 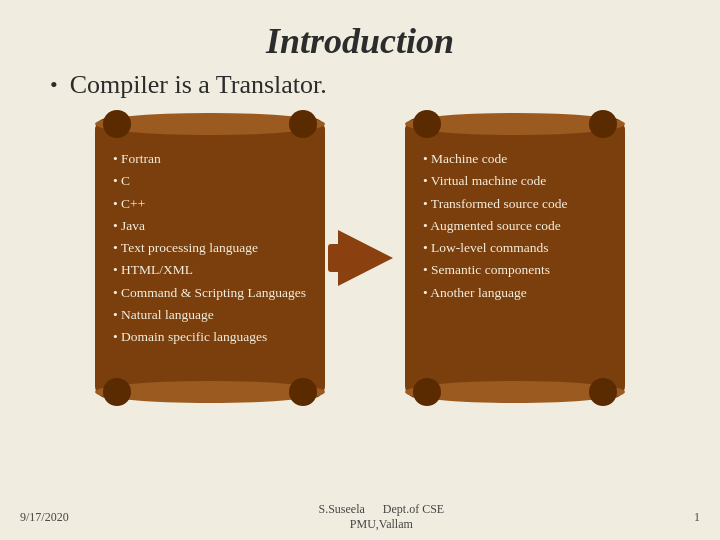 What do you see at coordinates (341, 509) in the screenshot?
I see `footer-author: S.Suseela` at bounding box center [341, 509].